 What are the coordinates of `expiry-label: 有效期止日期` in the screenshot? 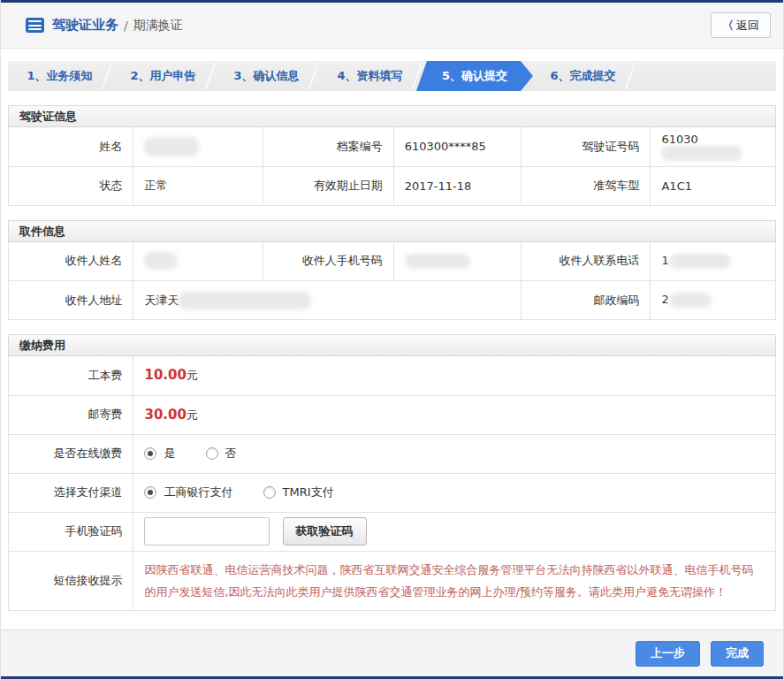 It's located at (329, 186).